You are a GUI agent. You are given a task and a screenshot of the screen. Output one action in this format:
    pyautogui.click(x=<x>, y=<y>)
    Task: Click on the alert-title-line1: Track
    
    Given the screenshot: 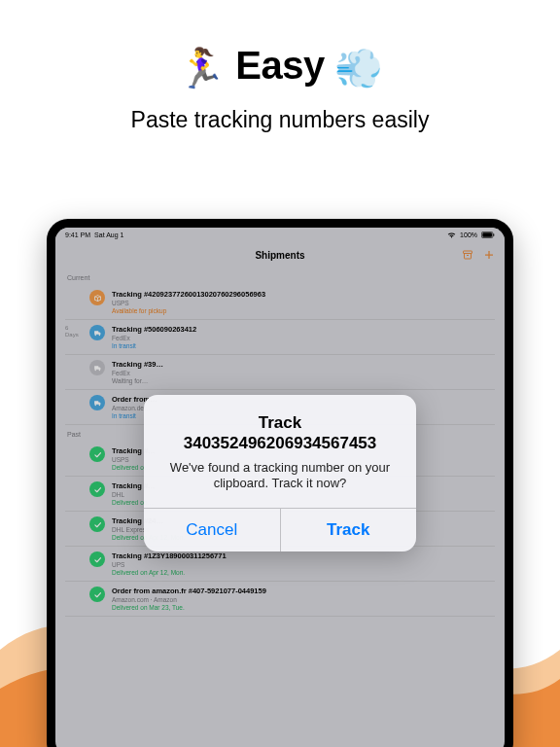 What is the action you would take?
    pyautogui.click(x=280, y=422)
    